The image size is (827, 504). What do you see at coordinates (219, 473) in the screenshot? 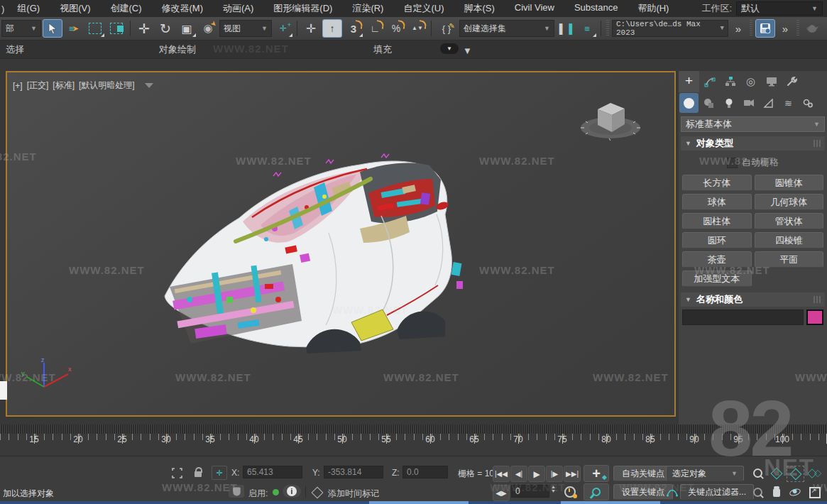
I see `absolute-mode-icon: ✛` at bounding box center [219, 473].